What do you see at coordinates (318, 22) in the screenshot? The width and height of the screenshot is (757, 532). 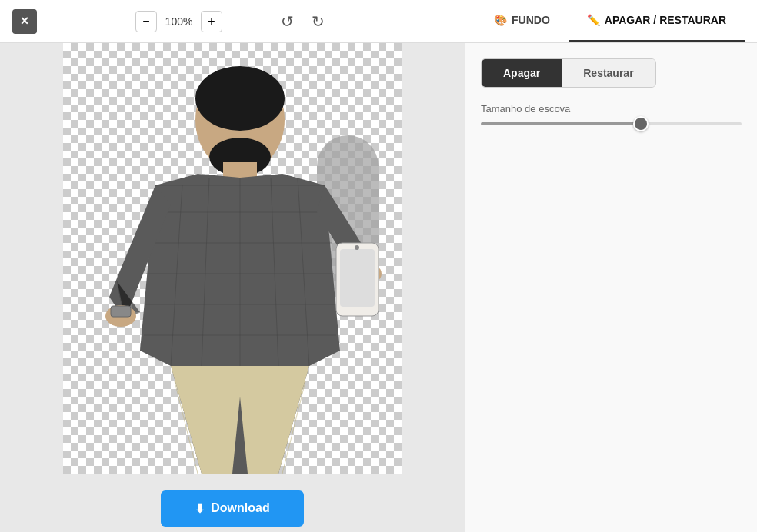 I see `redo-button: ↻` at bounding box center [318, 22].